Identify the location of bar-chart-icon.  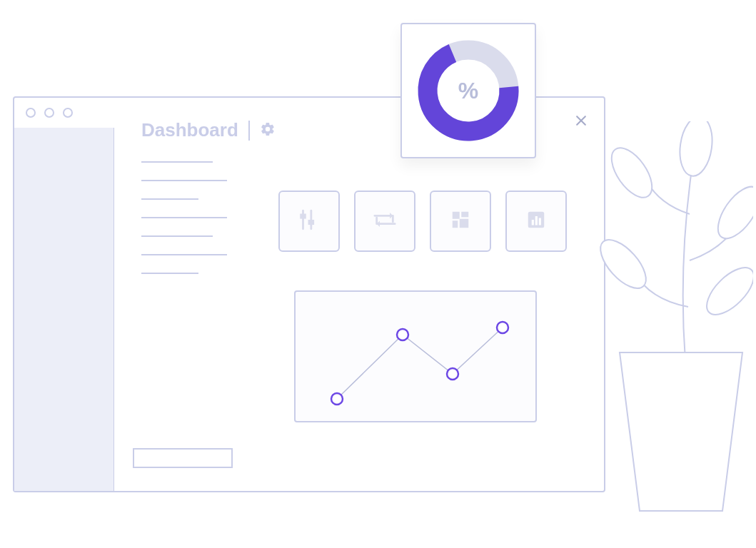
(536, 221).